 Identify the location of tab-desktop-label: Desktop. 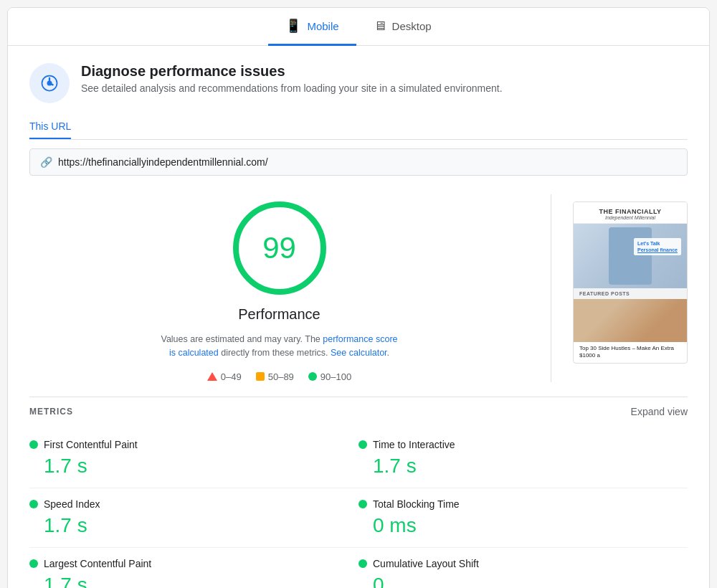
(412, 26).